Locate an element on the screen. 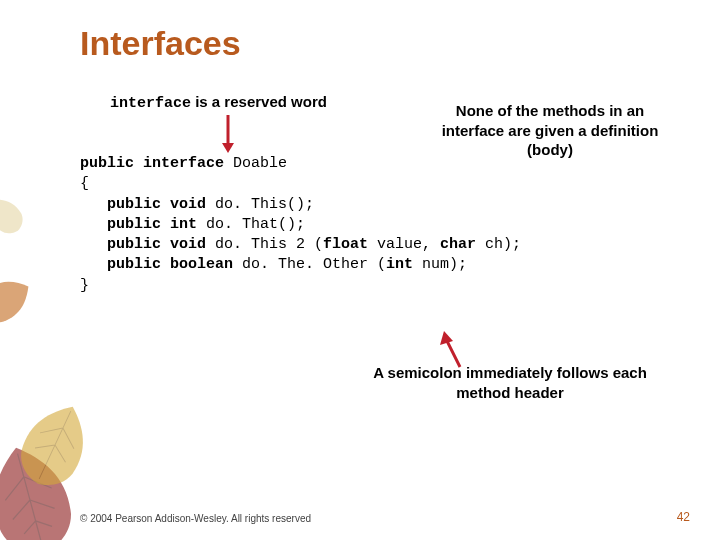 This screenshot has width=720, height=540. code-kw: public interface is located at coordinates (152, 164).